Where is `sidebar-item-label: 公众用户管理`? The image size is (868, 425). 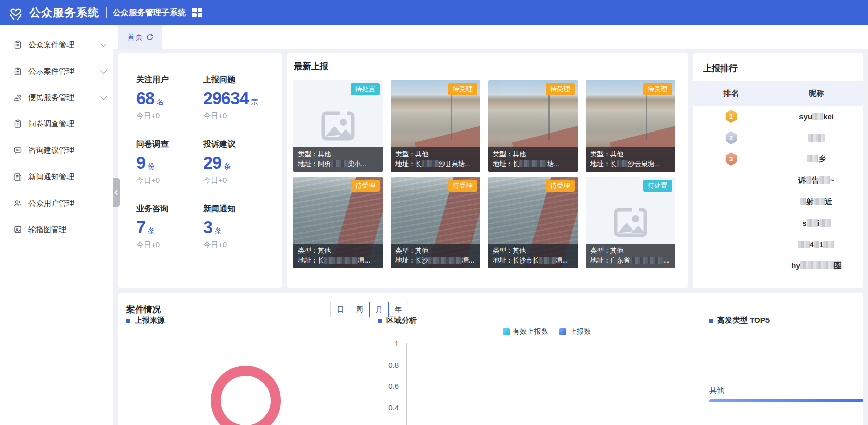
sidebar-item-label: 公众用户管理 is located at coordinates (66, 203).